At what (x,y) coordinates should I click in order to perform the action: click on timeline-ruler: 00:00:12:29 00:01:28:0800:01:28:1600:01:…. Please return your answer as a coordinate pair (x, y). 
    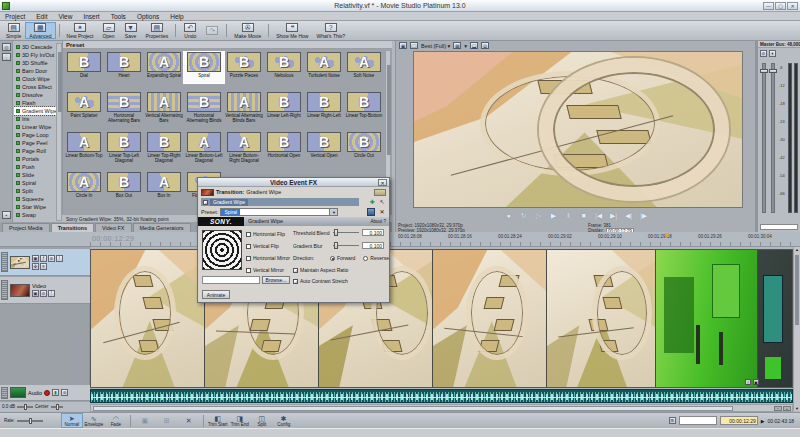
    Looking at the image, I should click on (400, 240).